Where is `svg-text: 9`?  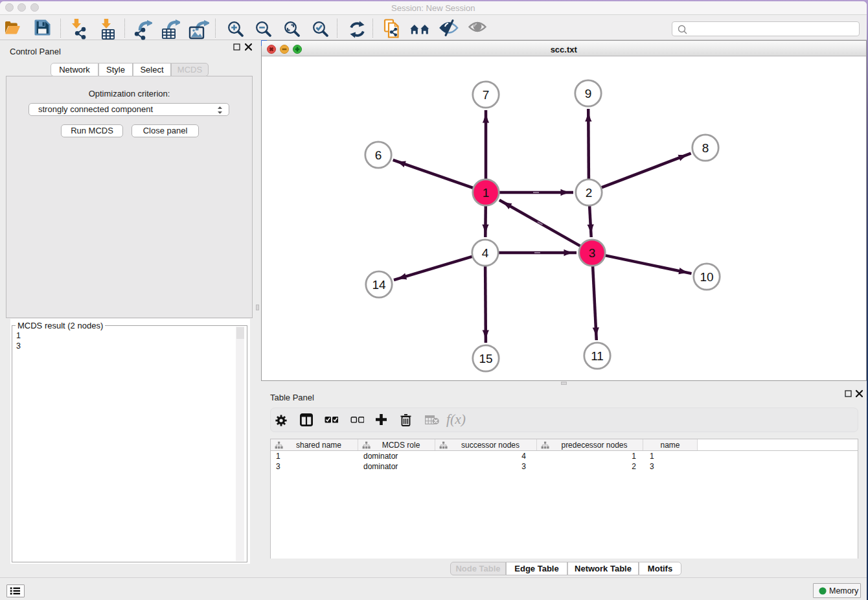 svg-text: 9 is located at coordinates (588, 93).